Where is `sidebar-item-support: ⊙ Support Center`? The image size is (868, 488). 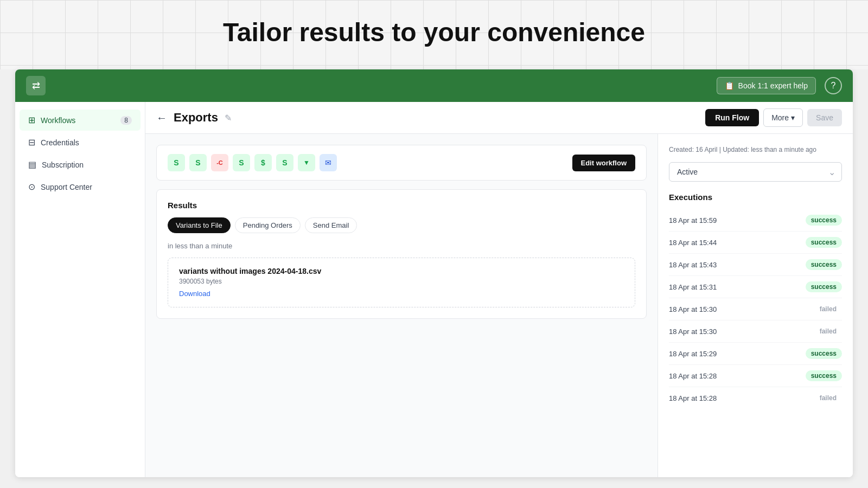
sidebar-item-support: ⊙ Support Center is located at coordinates (80, 187).